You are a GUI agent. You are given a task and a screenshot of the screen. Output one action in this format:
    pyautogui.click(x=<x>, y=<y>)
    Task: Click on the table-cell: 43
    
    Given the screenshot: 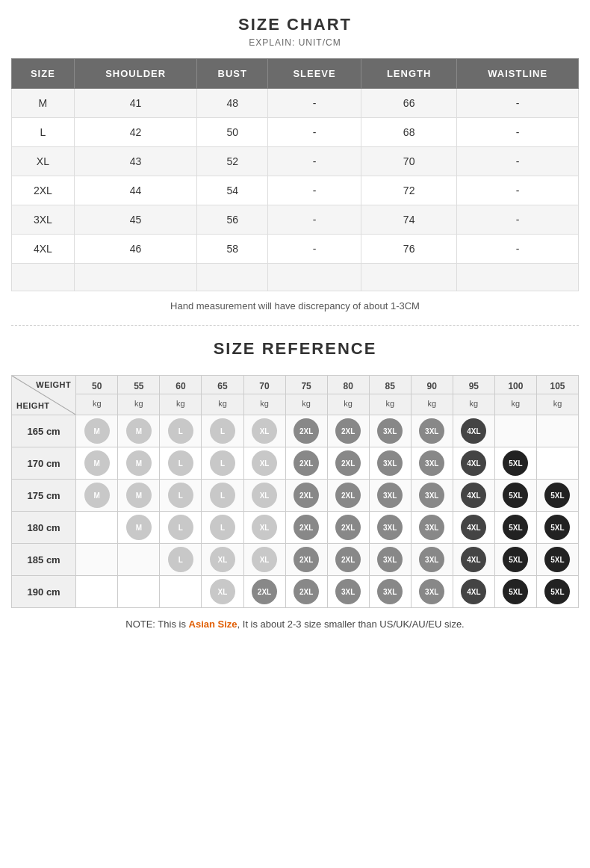 What is the action you would take?
    pyautogui.click(x=136, y=161)
    